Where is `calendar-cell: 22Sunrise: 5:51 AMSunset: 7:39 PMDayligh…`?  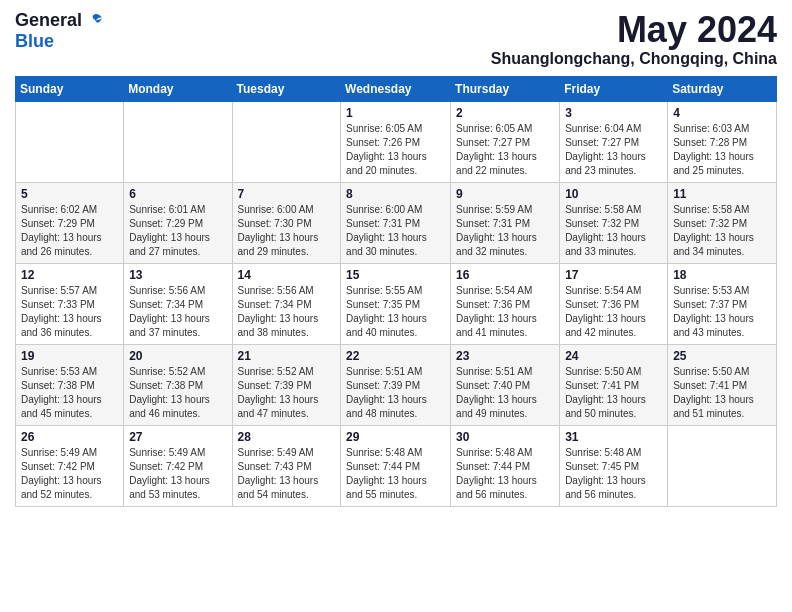
calendar-cell: 22Sunrise: 5:51 AMSunset: 7:39 PMDayligh… is located at coordinates (396, 384).